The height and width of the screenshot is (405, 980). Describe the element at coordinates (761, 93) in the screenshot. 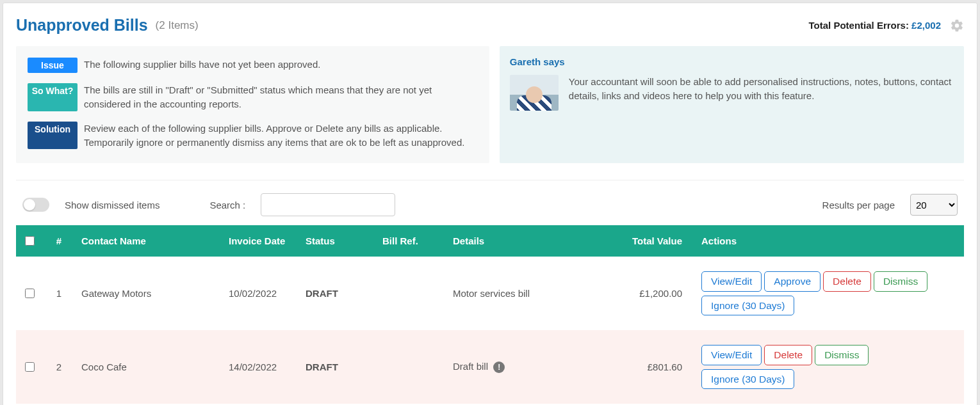

I see `gareth-text: Your accountant will soon be able to add…` at that location.